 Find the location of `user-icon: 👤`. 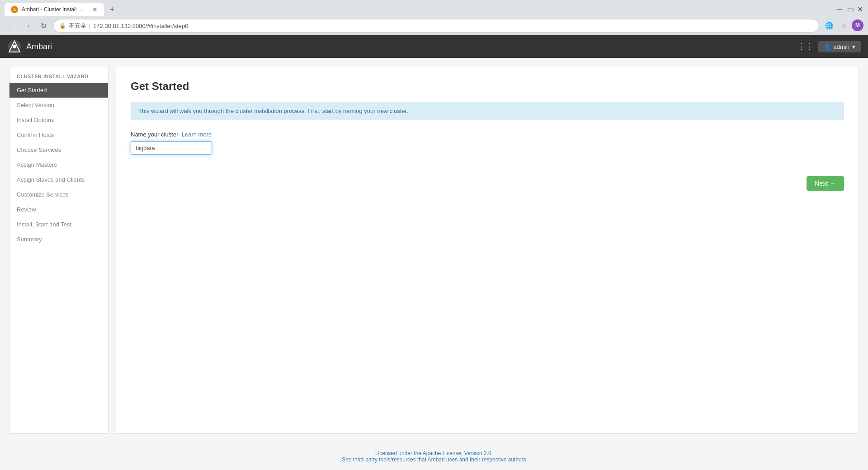

user-icon: 👤 is located at coordinates (827, 47).